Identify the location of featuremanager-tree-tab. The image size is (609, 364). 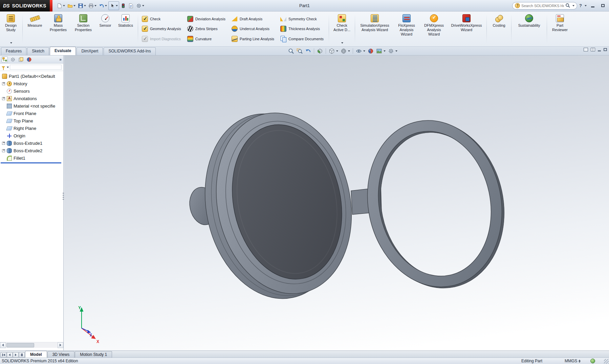
(5, 60).